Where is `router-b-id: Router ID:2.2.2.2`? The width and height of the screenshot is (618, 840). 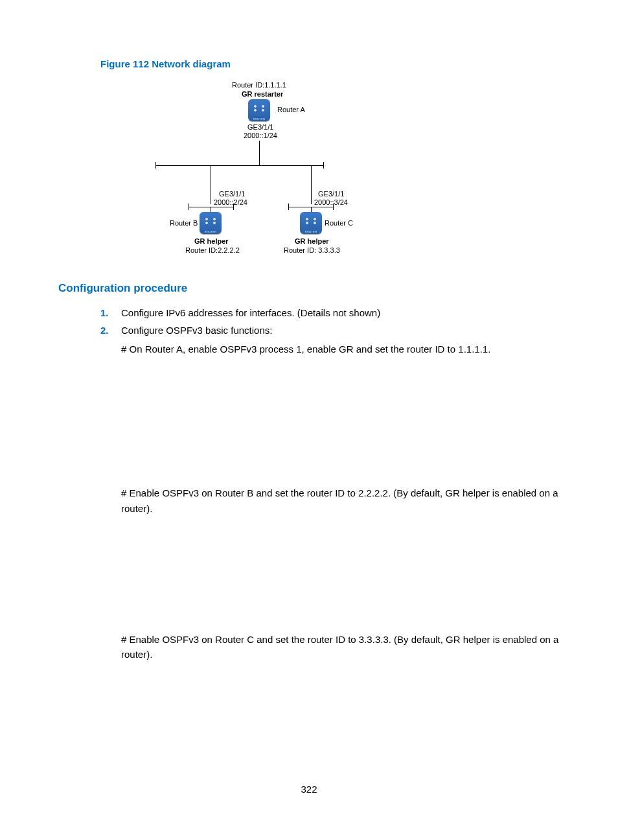 router-b-id: Router ID:2.2.2.2 is located at coordinates (212, 250).